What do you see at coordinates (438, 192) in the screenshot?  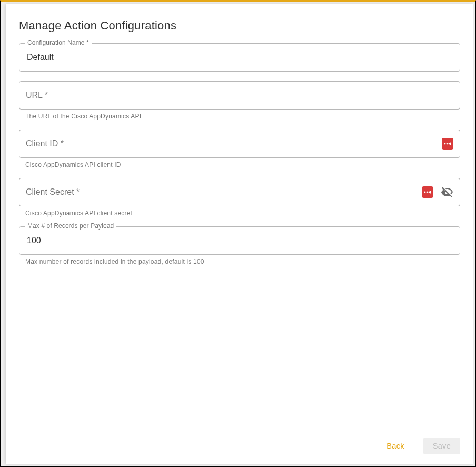 I see `client-secret-icons` at bounding box center [438, 192].